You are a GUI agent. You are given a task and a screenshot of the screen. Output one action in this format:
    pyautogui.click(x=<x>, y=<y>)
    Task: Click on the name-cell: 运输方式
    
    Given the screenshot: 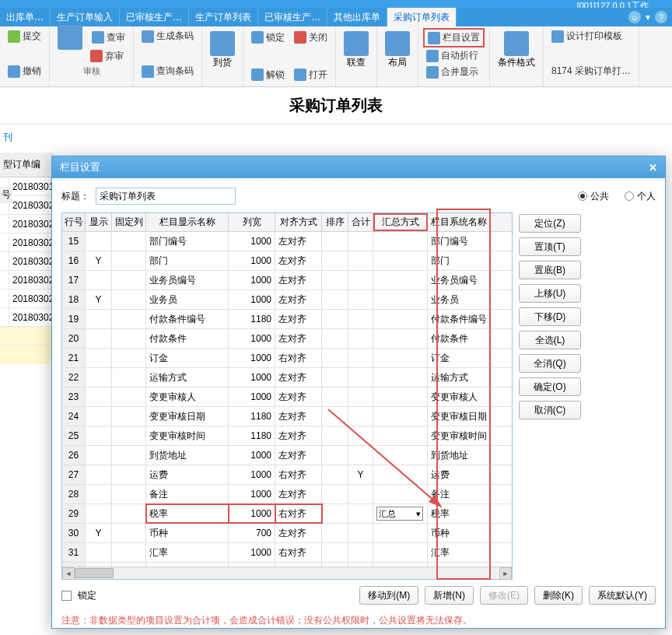 What is the action you would take?
    pyautogui.click(x=187, y=377)
    